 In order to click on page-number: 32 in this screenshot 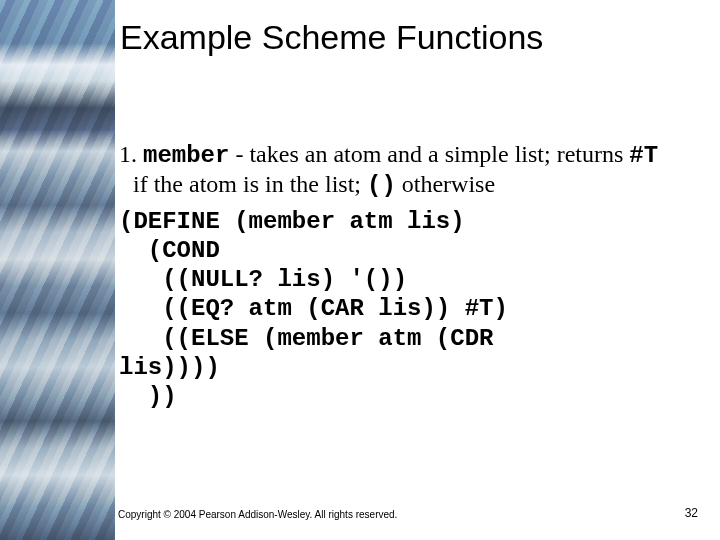, I will do `click(692, 513)`.